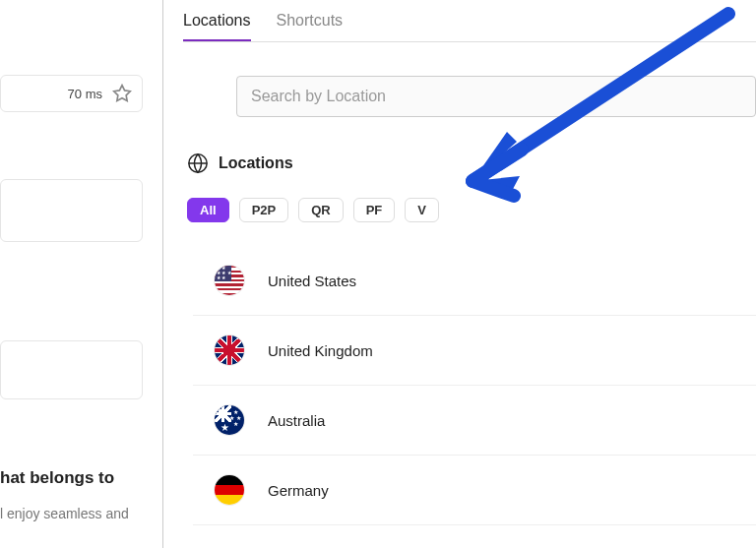 This screenshot has height=548, width=756. I want to click on search-input, so click(496, 96).